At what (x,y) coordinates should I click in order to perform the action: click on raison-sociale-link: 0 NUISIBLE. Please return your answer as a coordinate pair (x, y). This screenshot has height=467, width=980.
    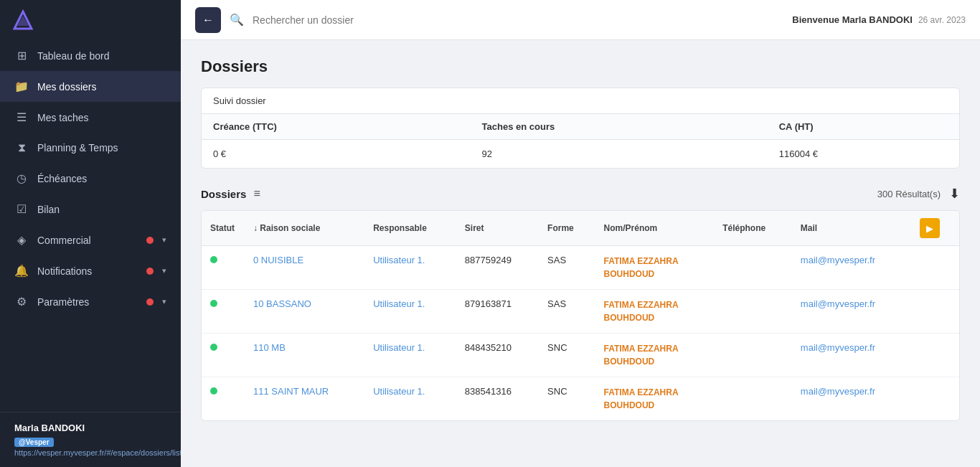
    Looking at the image, I should click on (278, 260).